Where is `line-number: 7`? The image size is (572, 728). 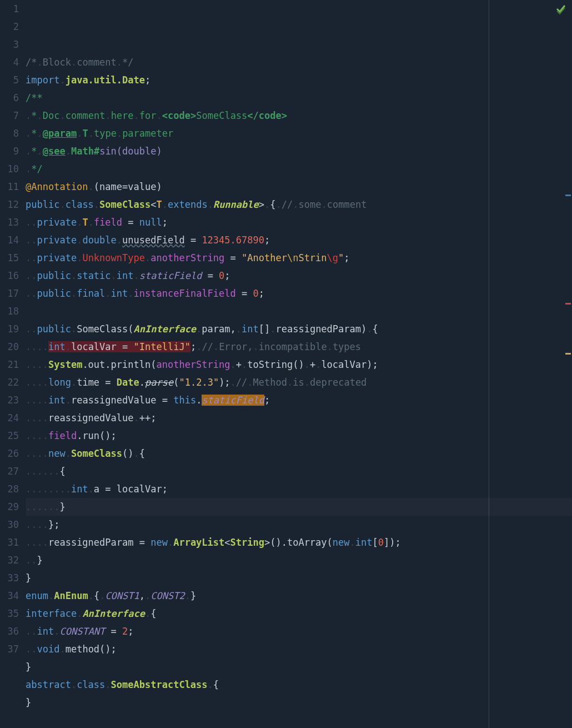 line-number: 7 is located at coordinates (9, 116).